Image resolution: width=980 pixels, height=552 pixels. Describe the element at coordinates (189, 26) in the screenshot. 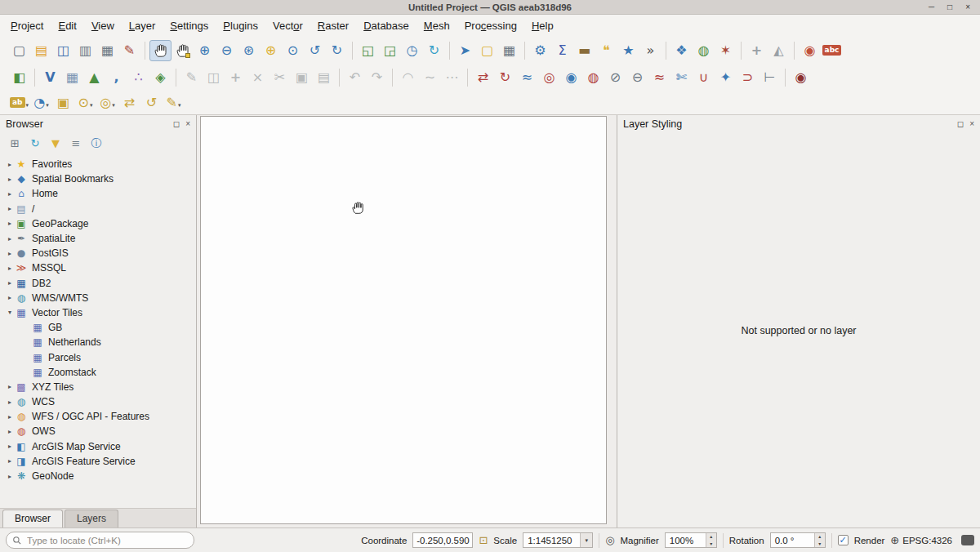

I see `menu-settings: Settings` at that location.